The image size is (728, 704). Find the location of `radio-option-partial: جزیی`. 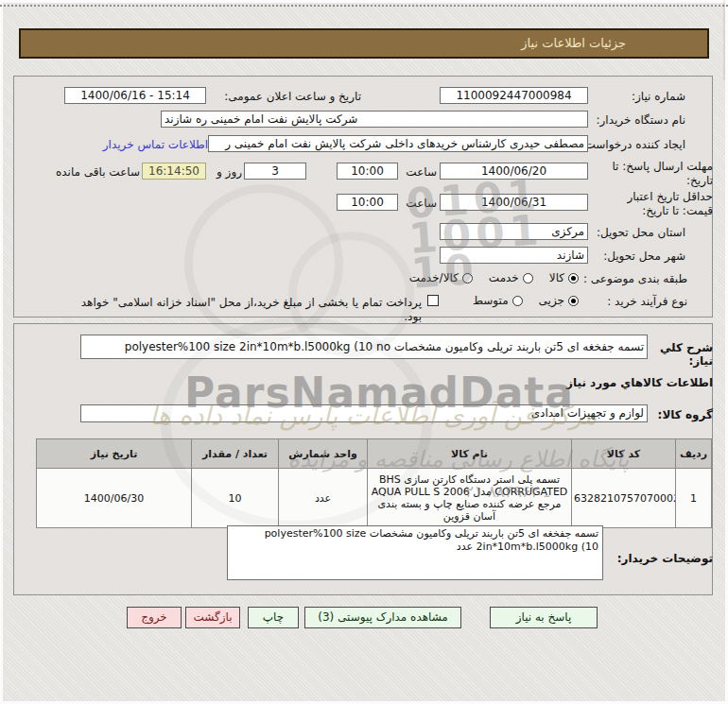

radio-option-partial: جزیی is located at coordinates (559, 300).